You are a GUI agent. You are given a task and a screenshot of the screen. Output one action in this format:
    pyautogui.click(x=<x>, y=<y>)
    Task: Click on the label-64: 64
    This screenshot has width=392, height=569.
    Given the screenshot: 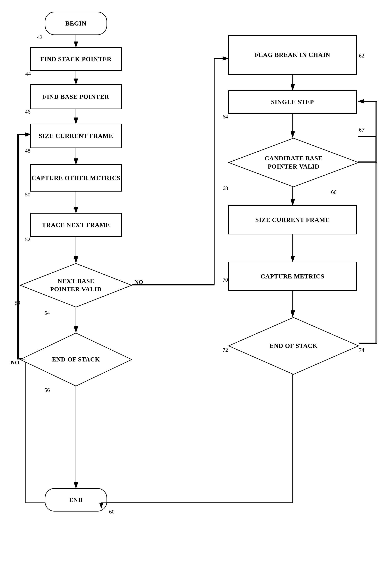 What is the action you would take?
    pyautogui.click(x=225, y=117)
    